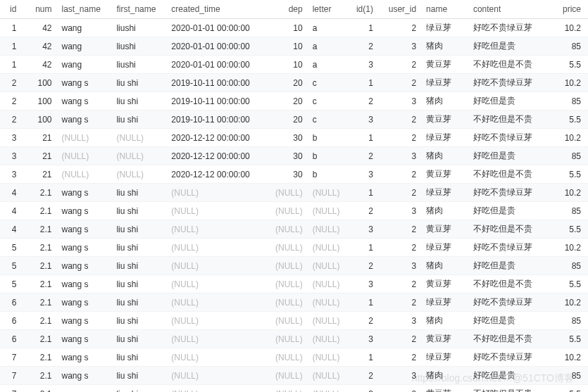 This screenshot has width=588, height=392. I want to click on table-row: 62.1wang sliu shi(NULL)(NULL)(NULL)32黄豆芽…, so click(294, 339).